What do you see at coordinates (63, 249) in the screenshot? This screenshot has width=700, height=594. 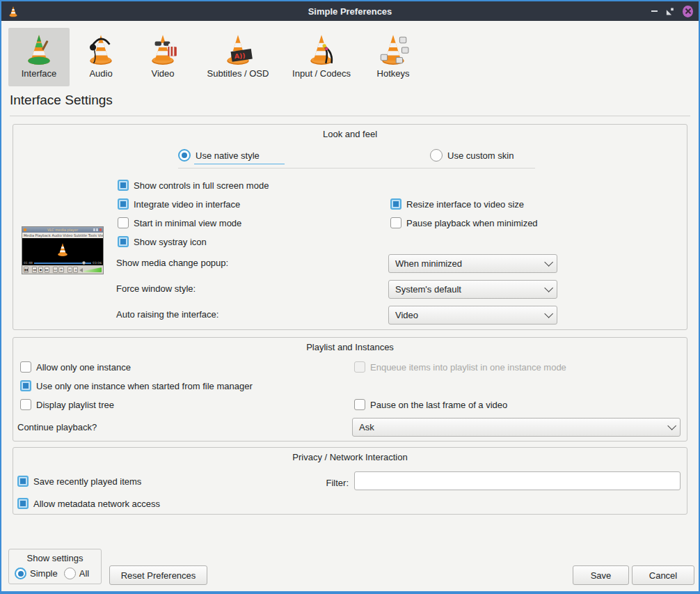 I see `preview-cone-icon` at bounding box center [63, 249].